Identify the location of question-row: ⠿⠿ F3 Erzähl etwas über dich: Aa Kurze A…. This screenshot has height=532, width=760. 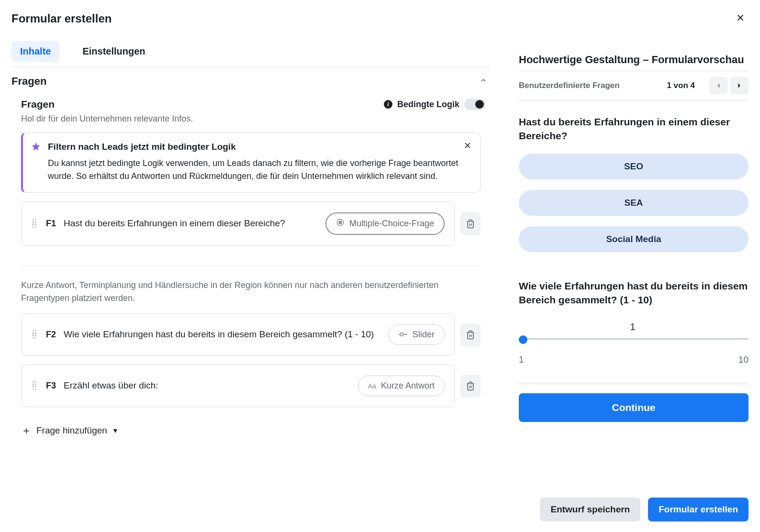
(238, 386).